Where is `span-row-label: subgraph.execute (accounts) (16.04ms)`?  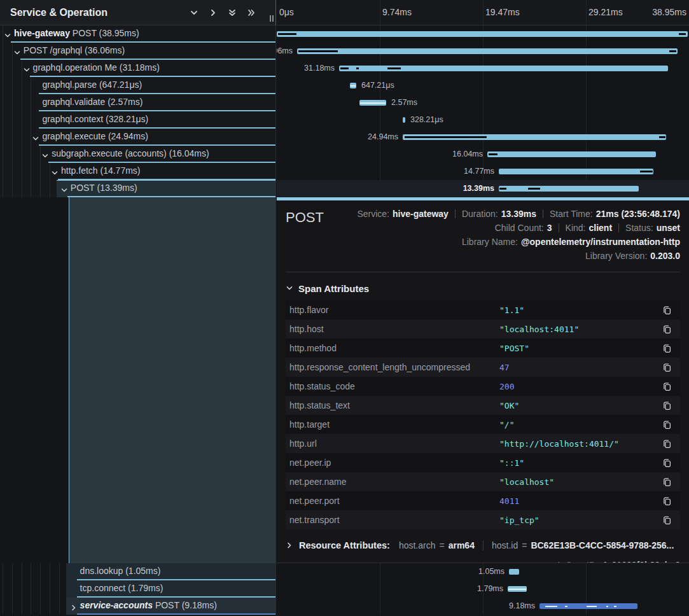 span-row-label: subgraph.execute (accounts) (16.04ms) is located at coordinates (137, 154).